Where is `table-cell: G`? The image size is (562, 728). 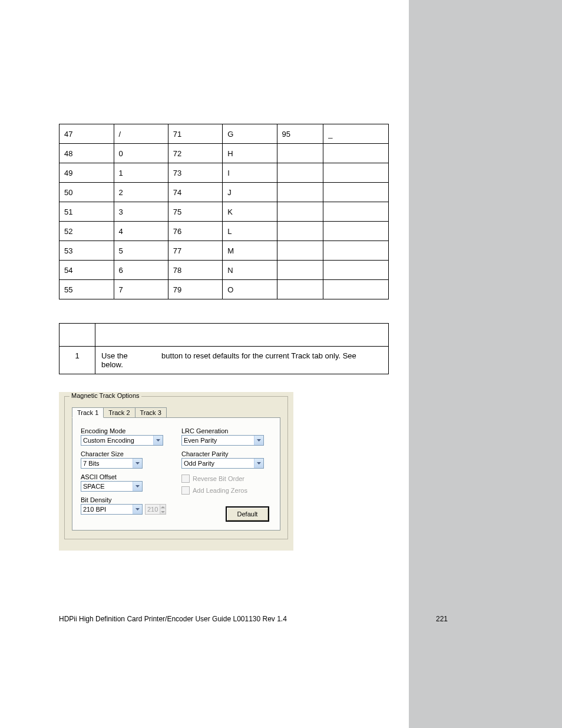 table-cell: G is located at coordinates (250, 134).